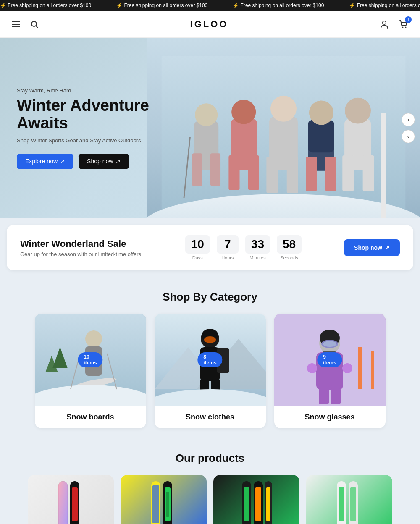 This screenshot has width=420, height=524. Describe the element at coordinates (104, 161) in the screenshot. I see `shop-now-button: Shop now ↗` at that location.